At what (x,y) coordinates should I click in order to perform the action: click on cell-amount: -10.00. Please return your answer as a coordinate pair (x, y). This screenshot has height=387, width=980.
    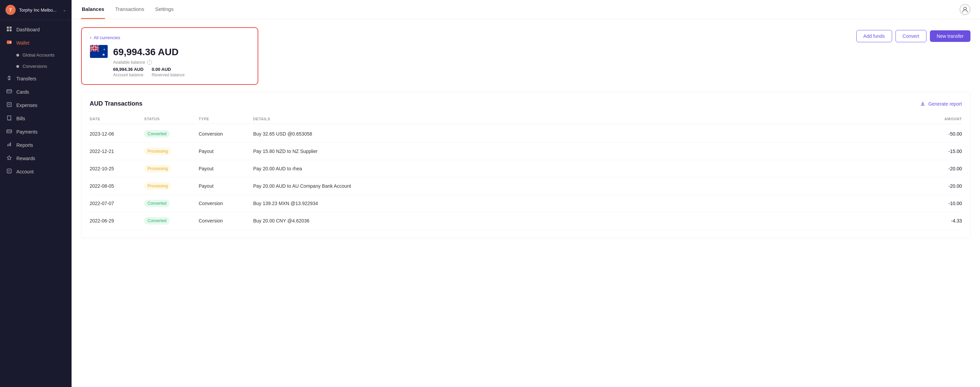
    Looking at the image, I should click on (938, 203).